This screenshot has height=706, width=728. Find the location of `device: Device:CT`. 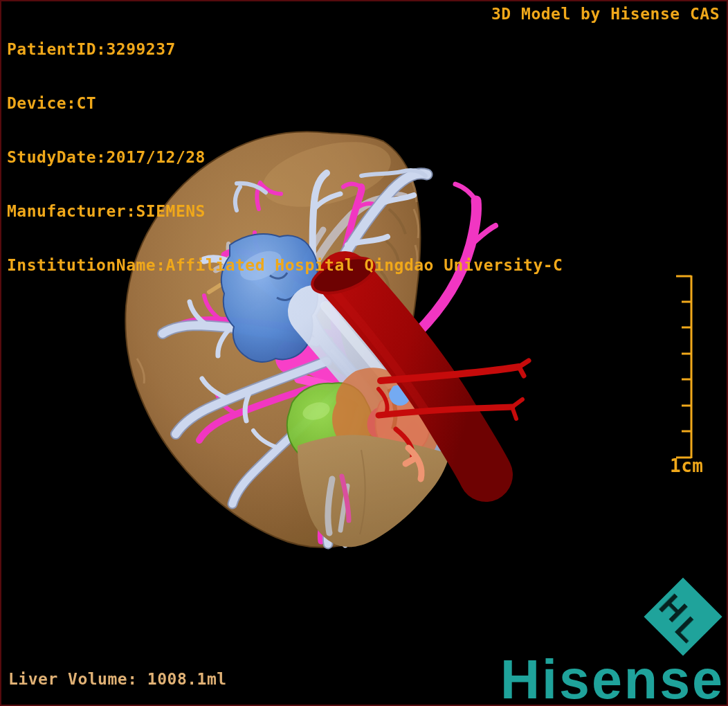

device: Device:CT is located at coordinates (285, 103).